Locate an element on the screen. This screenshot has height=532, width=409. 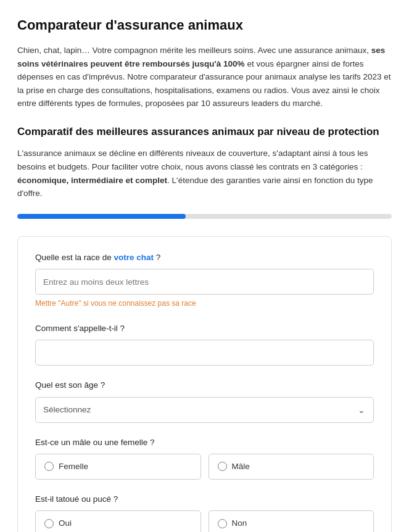
gender-label: Est-ce un mâle ou une femelle ? is located at coordinates (205, 443).